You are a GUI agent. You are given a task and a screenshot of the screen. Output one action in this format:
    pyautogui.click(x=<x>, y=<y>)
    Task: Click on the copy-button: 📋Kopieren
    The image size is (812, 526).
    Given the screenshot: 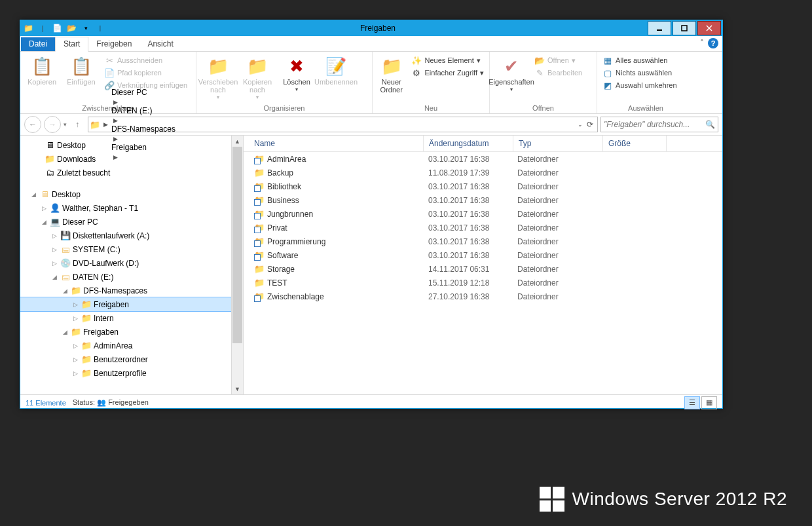 What is the action you would take?
    pyautogui.click(x=42, y=79)
    